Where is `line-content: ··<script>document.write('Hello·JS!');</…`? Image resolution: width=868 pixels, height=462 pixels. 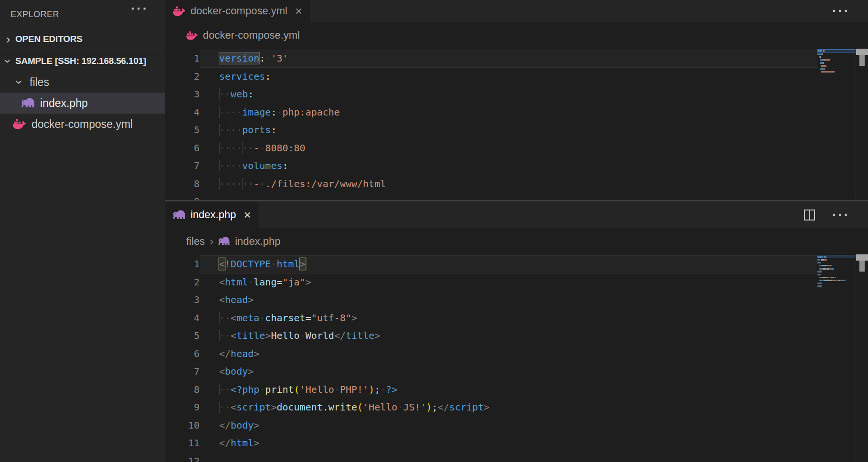 line-content: ··<script>document.write('Hello·JS!');</… is located at coordinates (508, 408).